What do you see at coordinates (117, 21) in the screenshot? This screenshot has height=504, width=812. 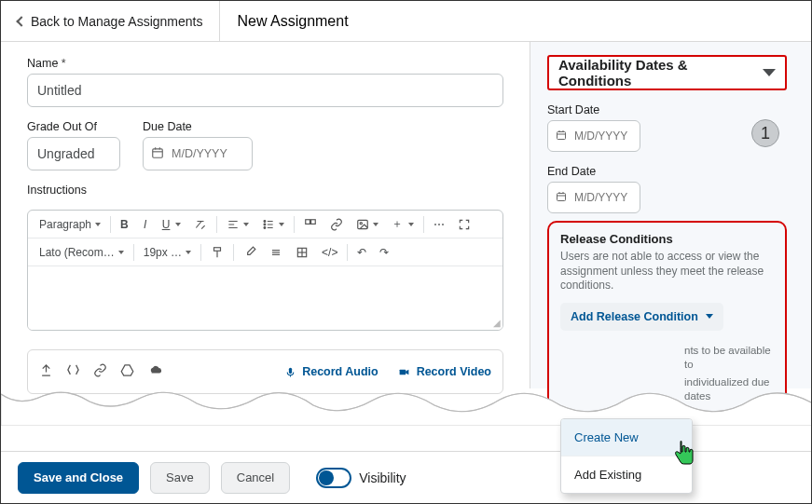 I see `back-label: Back to Manage Assignments` at bounding box center [117, 21].